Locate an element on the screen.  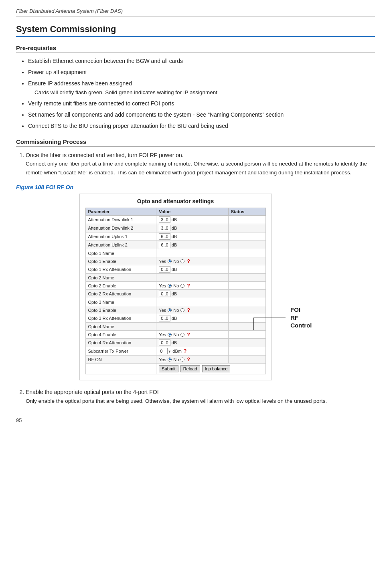
table-row: Attenuation Uplink 1 6..0 dB is located at coordinates (176, 236).